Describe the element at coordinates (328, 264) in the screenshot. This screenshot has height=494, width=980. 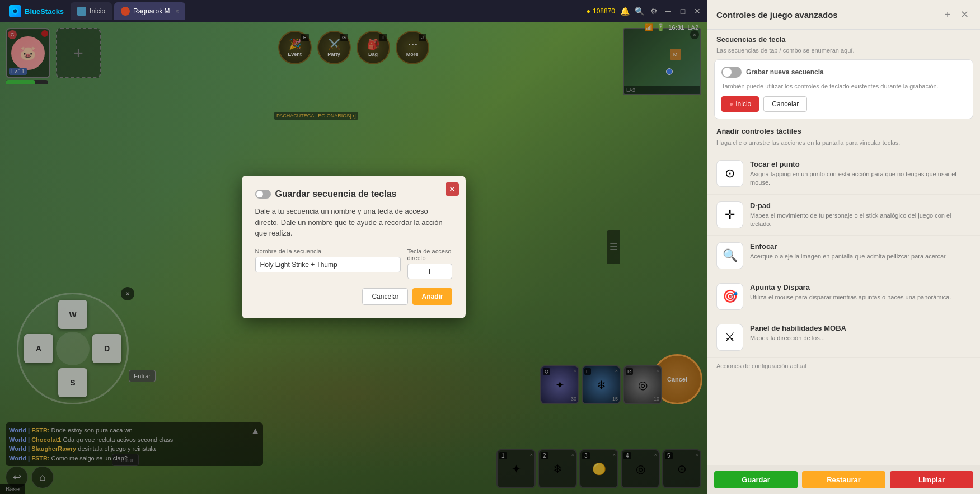
I see `sequence-name-field: Nombre de la secuencia` at that location.